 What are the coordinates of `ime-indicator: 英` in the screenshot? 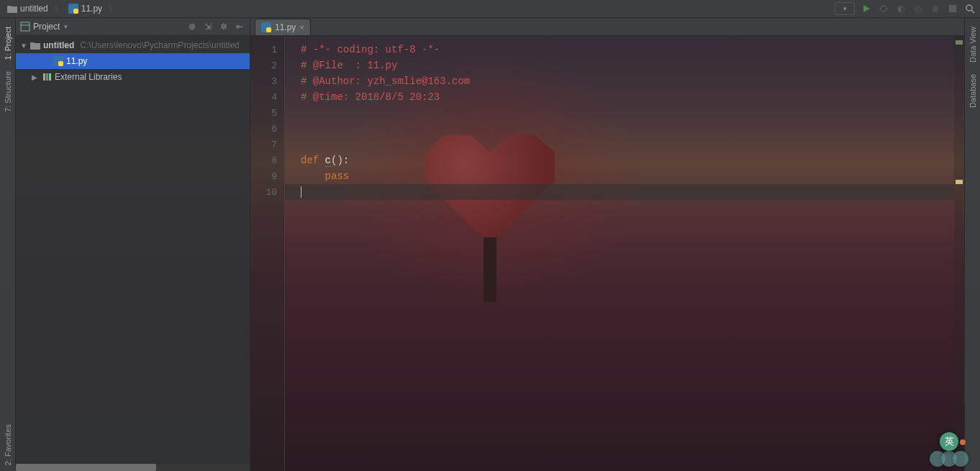 It's located at (949, 442).